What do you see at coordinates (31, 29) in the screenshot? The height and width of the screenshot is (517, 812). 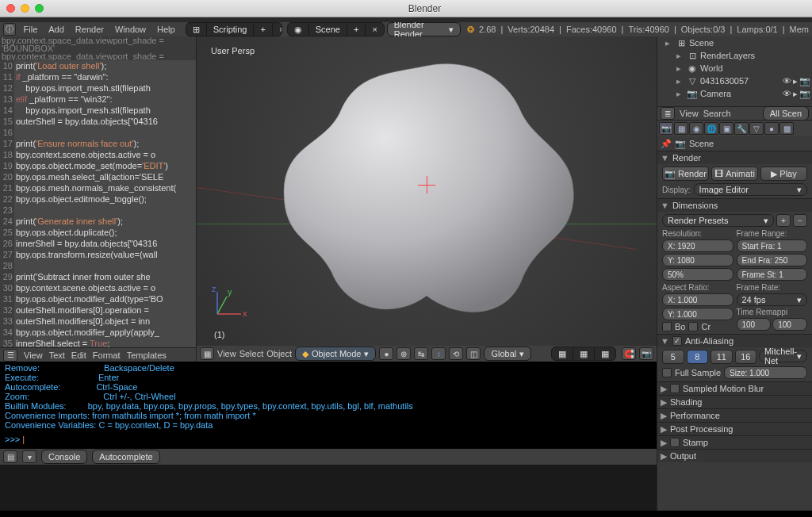 I see `menu-file: File` at bounding box center [31, 29].